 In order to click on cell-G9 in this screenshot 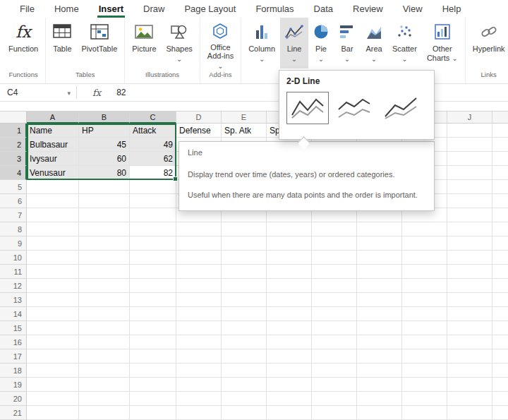, I will do `click(334, 244)`.